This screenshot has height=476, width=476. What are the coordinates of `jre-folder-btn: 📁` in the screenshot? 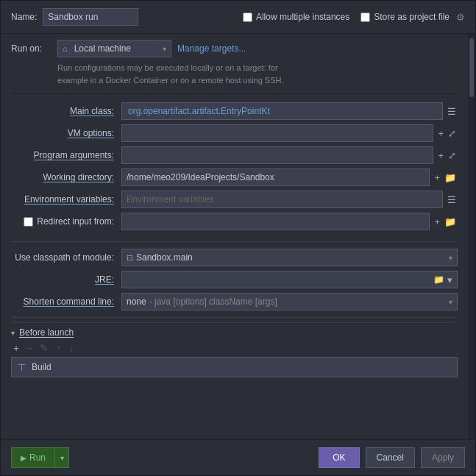 It's located at (438, 280).